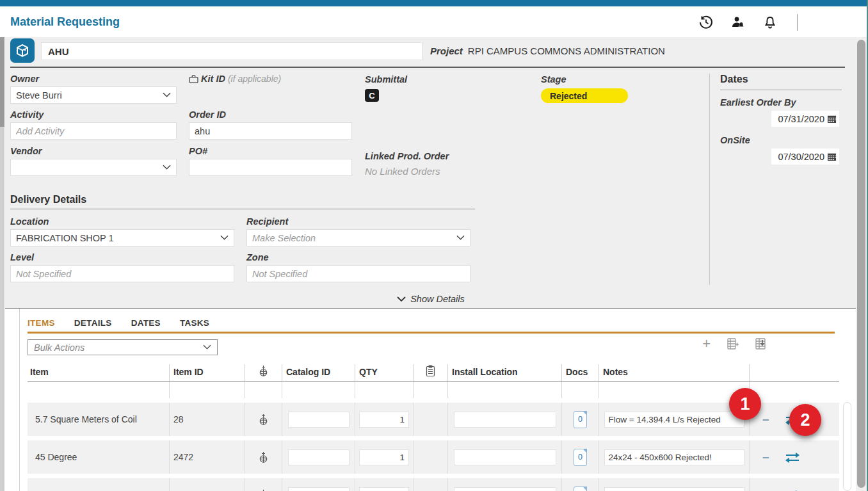  Describe the element at coordinates (580, 373) in the screenshot. I see `col-docs: Docs` at that location.